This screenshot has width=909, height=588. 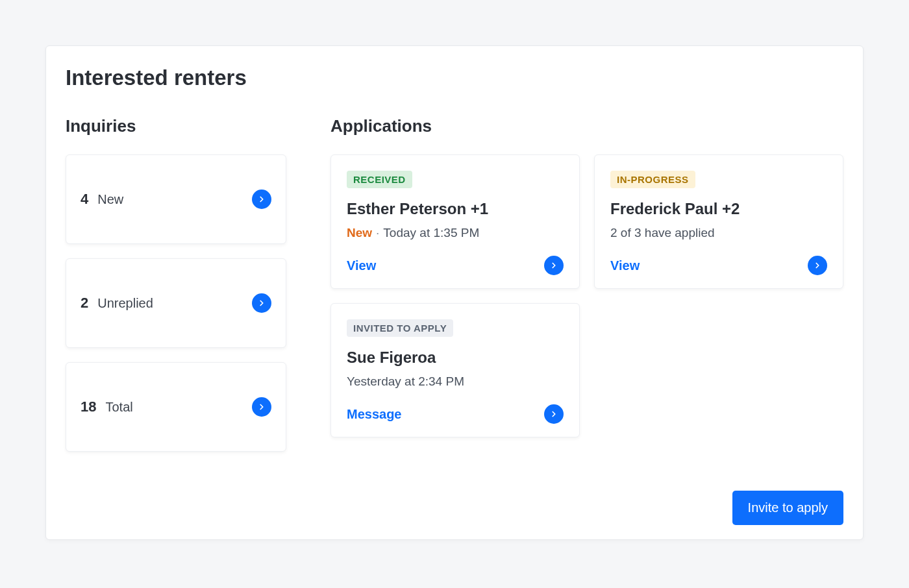 What do you see at coordinates (374, 414) in the screenshot?
I see `message-link: Message` at bounding box center [374, 414].